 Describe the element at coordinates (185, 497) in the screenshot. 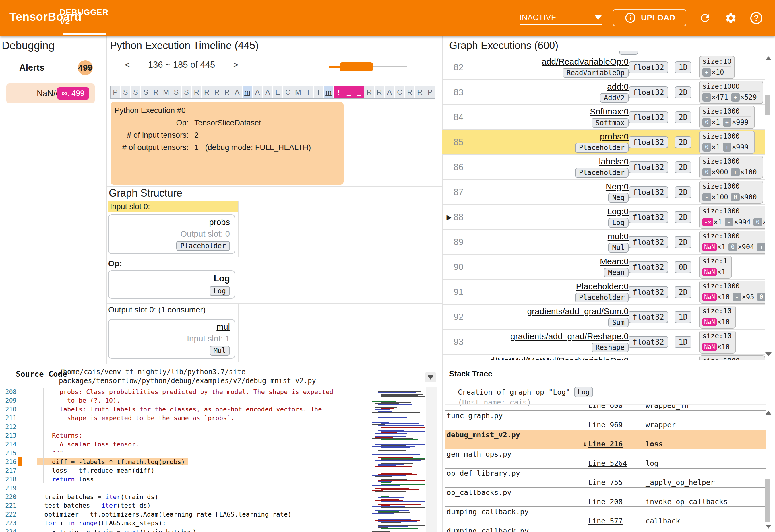

I see `code-line: 220 train_batches = iter(train_ds)` at that location.